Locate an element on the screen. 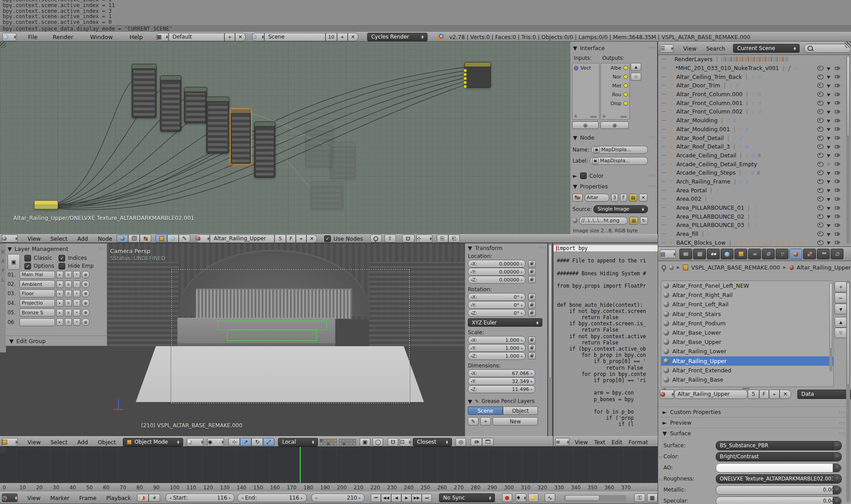  options-checkbox: ✓ is located at coordinates (27, 266).